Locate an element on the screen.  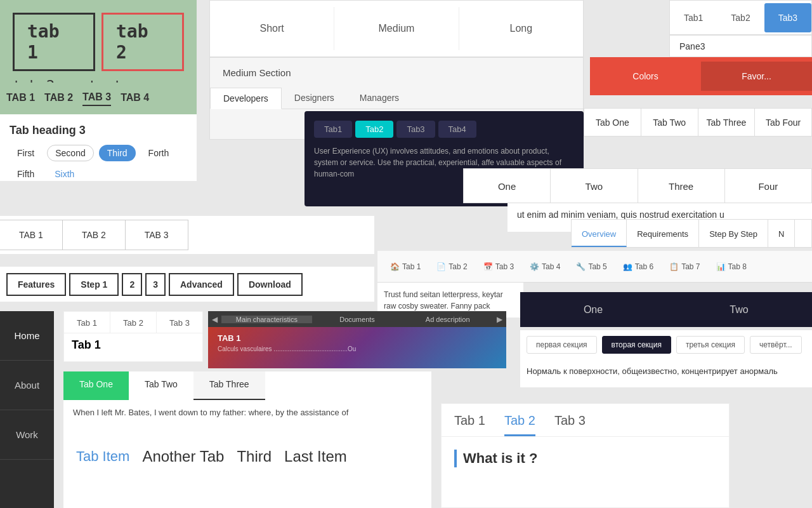
panel-russian-content: Нормаль к поверхности, общеизвестно, кон… is located at coordinates (666, 373).